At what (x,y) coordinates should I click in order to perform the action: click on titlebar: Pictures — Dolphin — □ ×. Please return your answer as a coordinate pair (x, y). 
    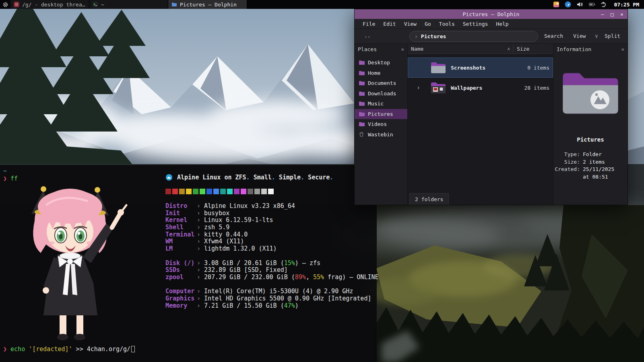
    Looking at the image, I should click on (491, 14).